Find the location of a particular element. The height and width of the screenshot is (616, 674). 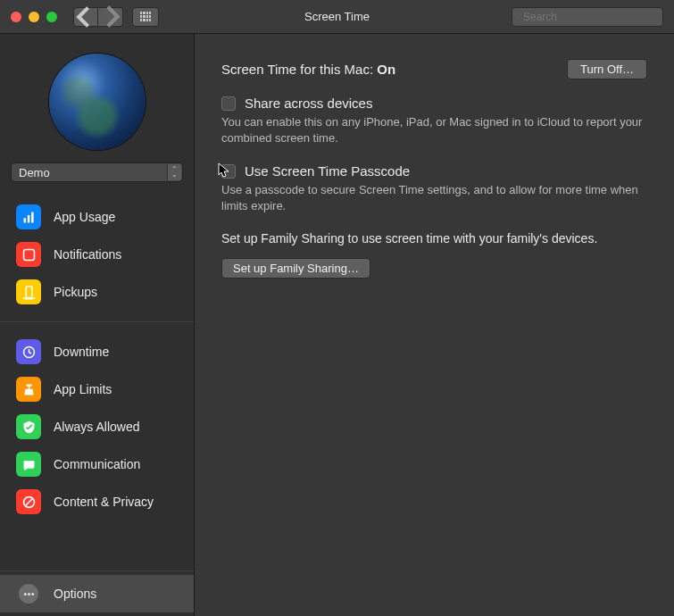

user-avatar is located at coordinates (97, 102).